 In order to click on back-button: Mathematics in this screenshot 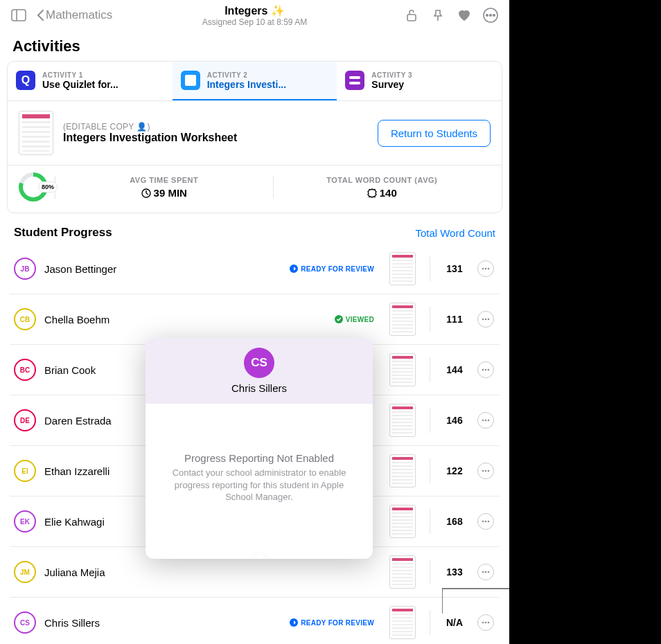, I will do `click(74, 15)`.